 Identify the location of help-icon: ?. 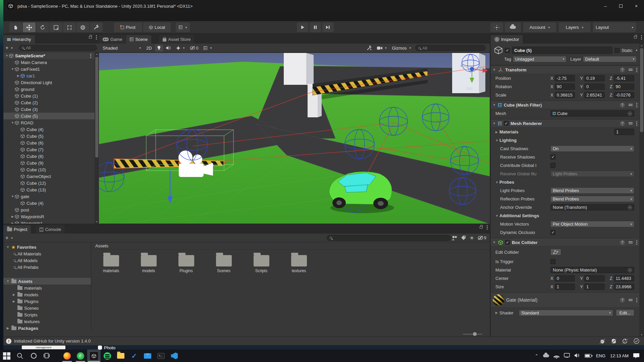
(623, 70).